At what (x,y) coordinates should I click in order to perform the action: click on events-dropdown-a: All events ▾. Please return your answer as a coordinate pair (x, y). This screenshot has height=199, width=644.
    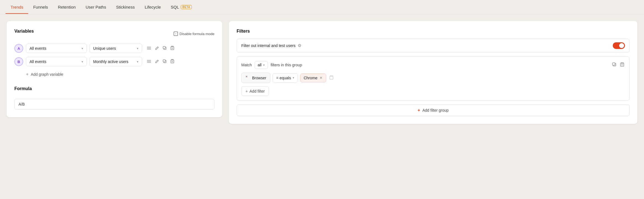
    Looking at the image, I should click on (56, 48).